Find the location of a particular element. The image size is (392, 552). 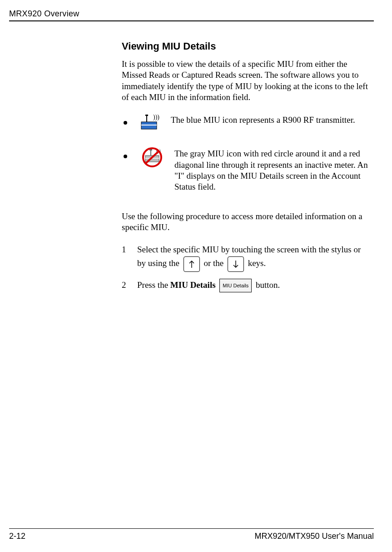

manual-title: MRX920/MTX950 User's Manual is located at coordinates (314, 537).